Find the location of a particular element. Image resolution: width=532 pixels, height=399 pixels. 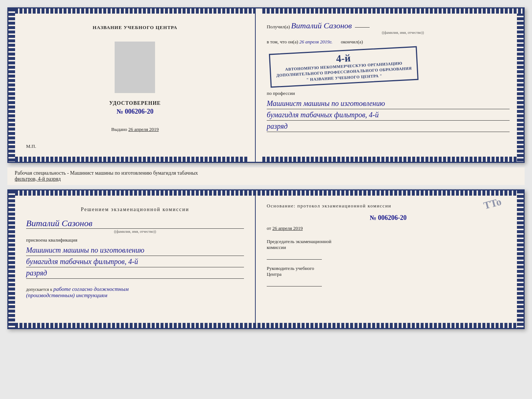

fio-subtitle: ((фамилия, имя, отчество)) is located at coordinates (403, 32).